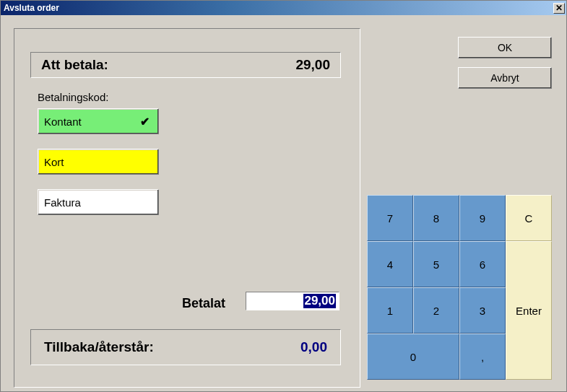  Describe the element at coordinates (319, 301) in the screenshot. I see `paid-input-value: 29,00` at that location.